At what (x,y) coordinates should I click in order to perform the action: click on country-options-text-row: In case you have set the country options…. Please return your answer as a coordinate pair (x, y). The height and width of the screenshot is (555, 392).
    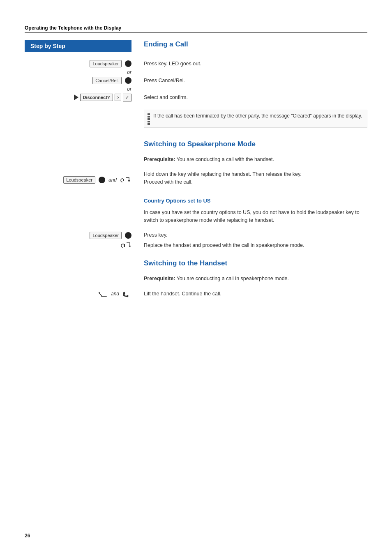
    Looking at the image, I should click on (196, 218).